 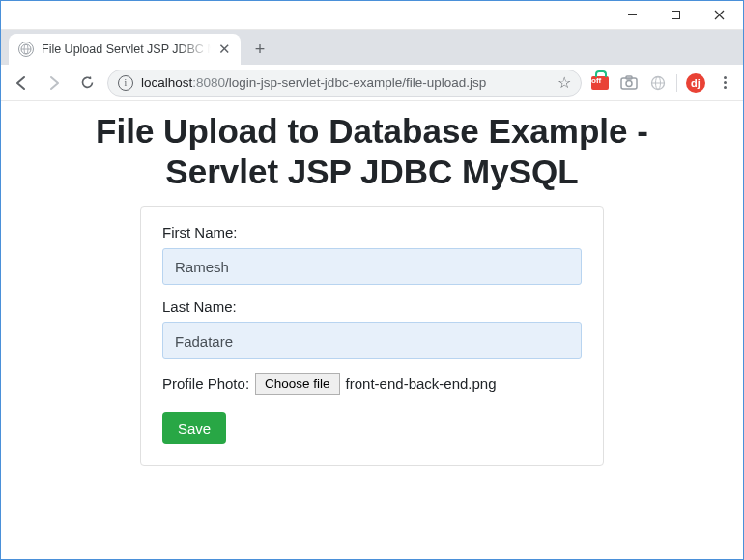 What do you see at coordinates (725, 83) in the screenshot?
I see `browser-menu-button` at bounding box center [725, 83].